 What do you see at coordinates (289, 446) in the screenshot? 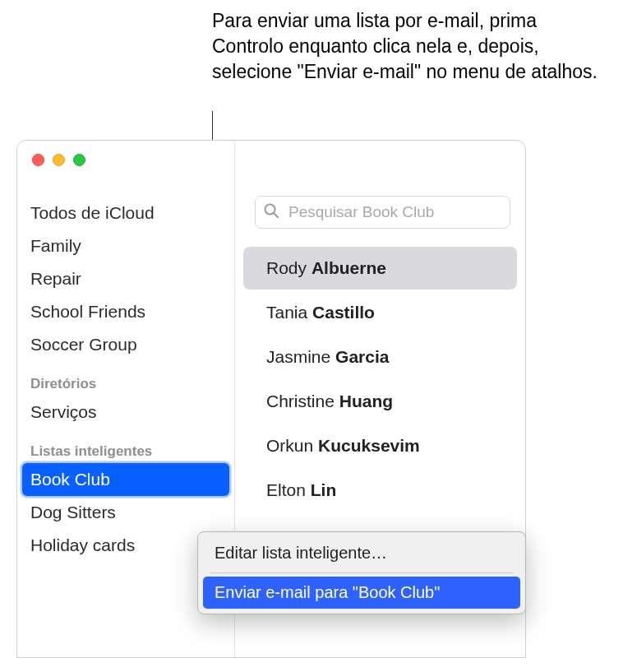
I see `contact-first: Orkun` at bounding box center [289, 446].